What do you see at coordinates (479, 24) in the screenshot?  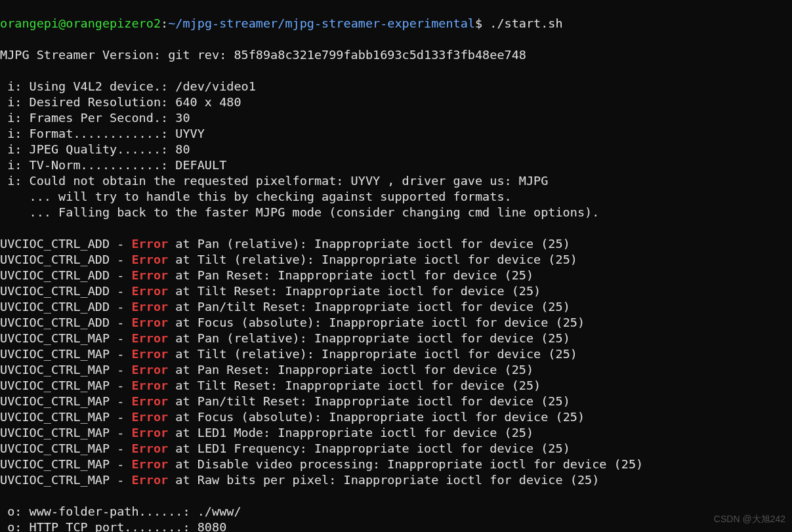 I see `prompt-symbol: $` at bounding box center [479, 24].